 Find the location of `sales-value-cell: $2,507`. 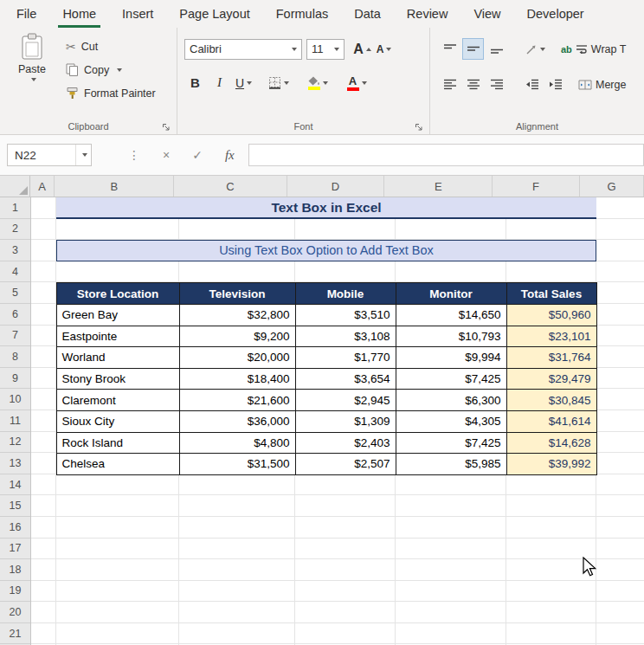

sales-value-cell: $2,507 is located at coordinates (345, 464).